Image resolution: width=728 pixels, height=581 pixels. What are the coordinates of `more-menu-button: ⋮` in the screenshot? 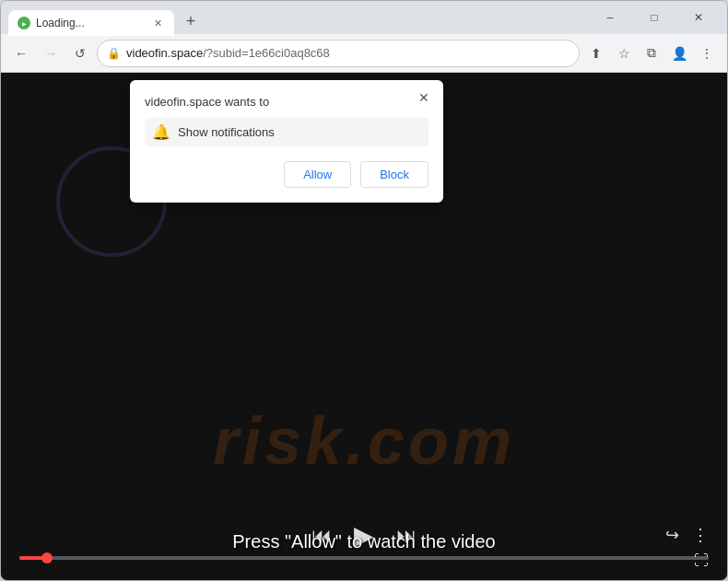 It's located at (707, 53).